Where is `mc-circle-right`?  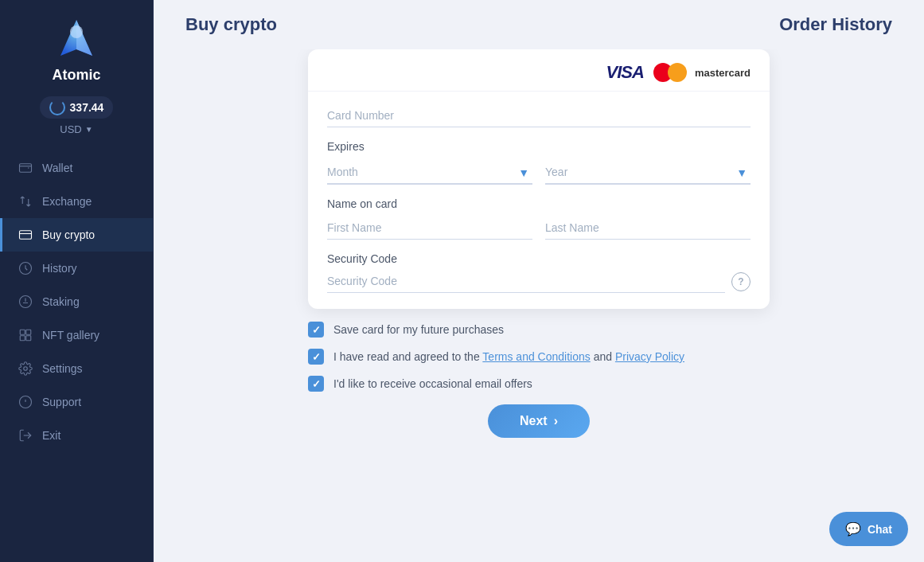 mc-circle-right is located at coordinates (677, 72).